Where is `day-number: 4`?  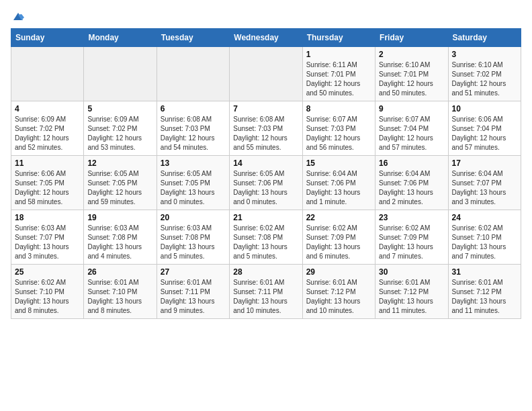 day-number: 4 is located at coordinates (47, 109).